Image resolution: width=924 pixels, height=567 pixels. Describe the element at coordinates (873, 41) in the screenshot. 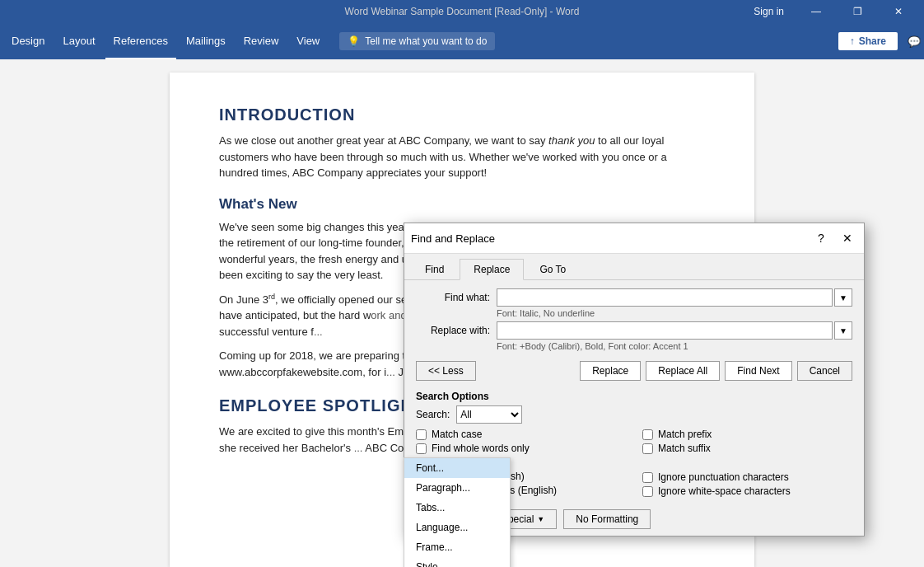

I see `share-label: Share` at that location.